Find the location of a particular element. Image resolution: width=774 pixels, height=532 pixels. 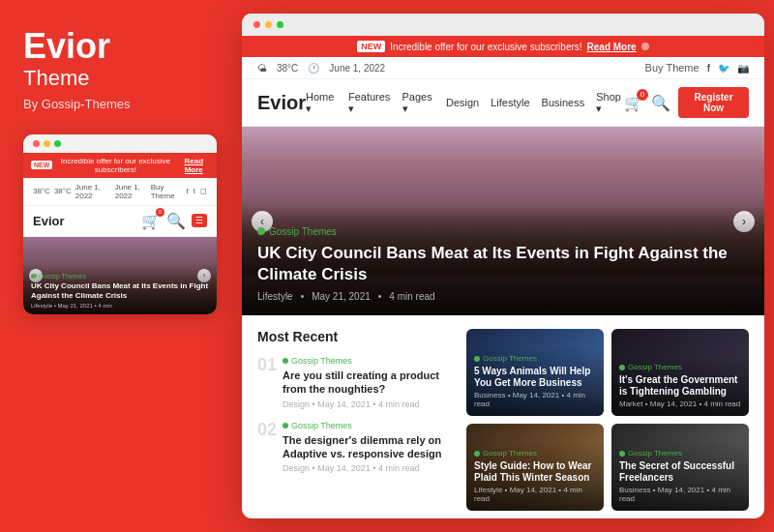

banner-read-more: Read More is located at coordinates (611, 46).